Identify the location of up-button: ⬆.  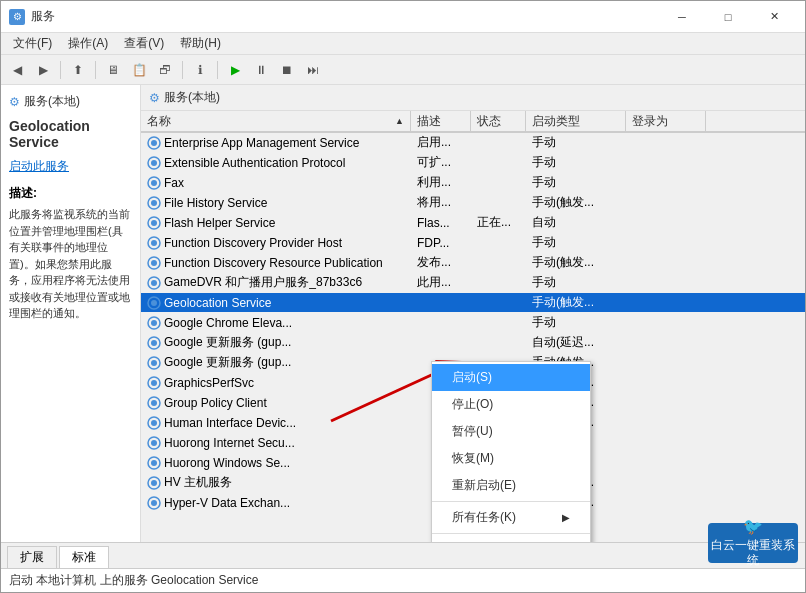
(78, 70).